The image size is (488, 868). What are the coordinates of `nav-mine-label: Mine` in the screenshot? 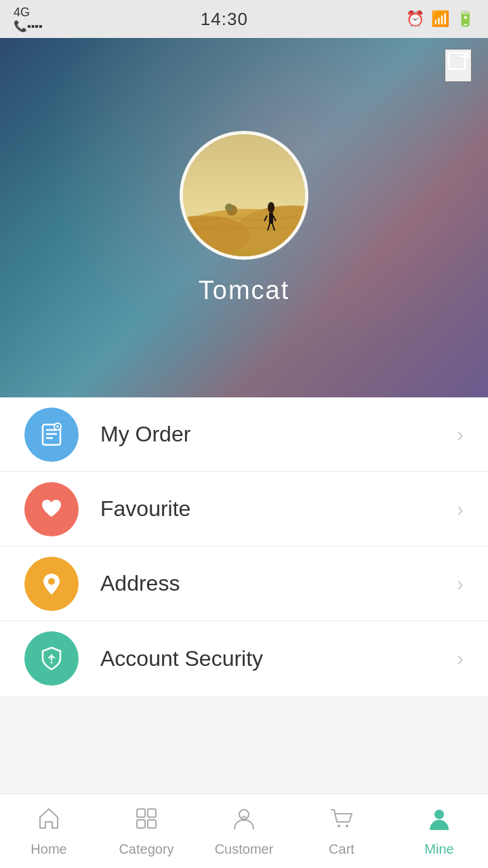 It's located at (439, 849).